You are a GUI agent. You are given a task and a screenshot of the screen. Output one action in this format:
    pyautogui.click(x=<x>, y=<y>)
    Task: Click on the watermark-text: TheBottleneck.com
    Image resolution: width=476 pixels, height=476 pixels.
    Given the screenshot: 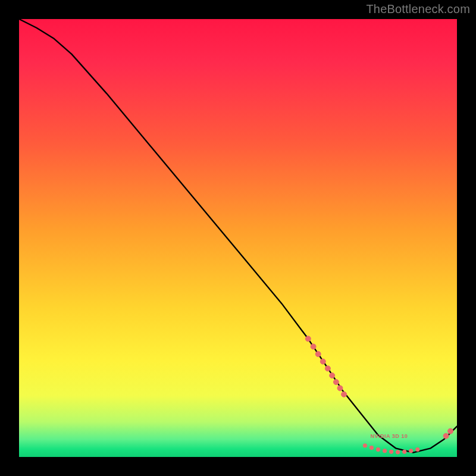 What is the action you would take?
    pyautogui.click(x=418, y=10)
    